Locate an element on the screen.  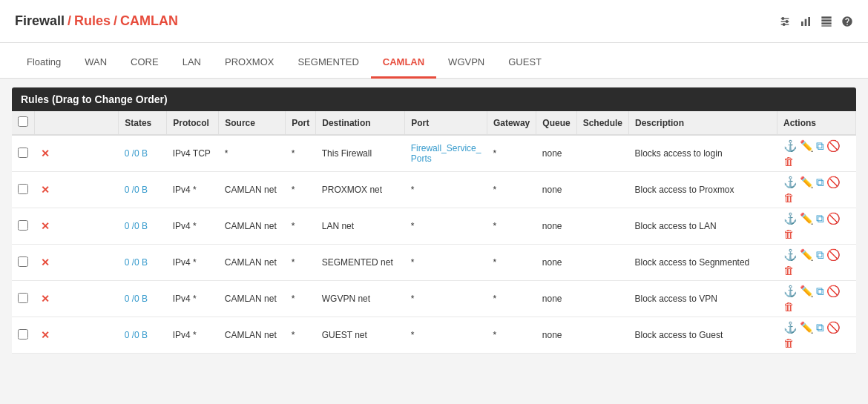
row-destination: WGVPN net is located at coordinates (361, 299).